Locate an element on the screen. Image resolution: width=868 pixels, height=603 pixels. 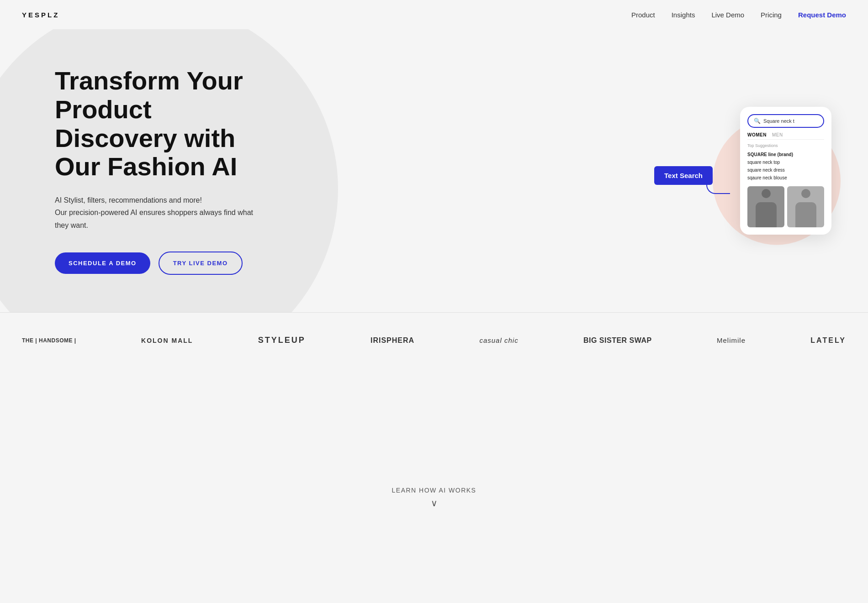
chevron-down-icon: ∨ is located at coordinates (434, 503).